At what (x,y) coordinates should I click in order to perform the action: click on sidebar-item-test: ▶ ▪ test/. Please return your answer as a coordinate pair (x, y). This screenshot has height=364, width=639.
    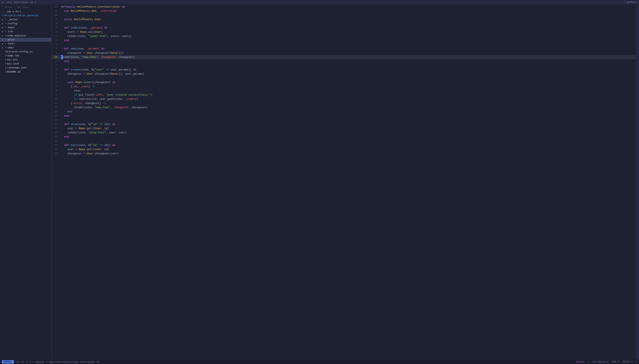
    Looking at the image, I should click on (26, 44).